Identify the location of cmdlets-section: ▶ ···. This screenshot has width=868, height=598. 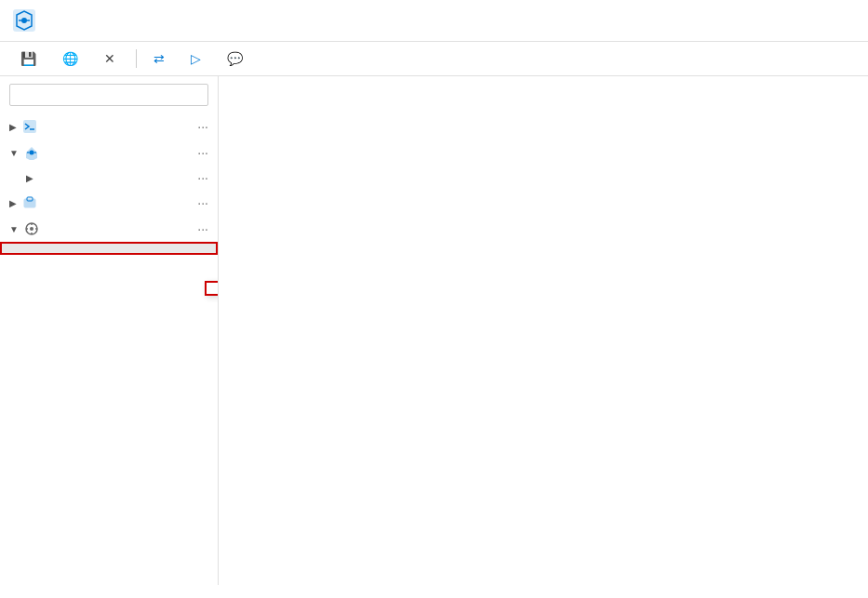
(109, 126).